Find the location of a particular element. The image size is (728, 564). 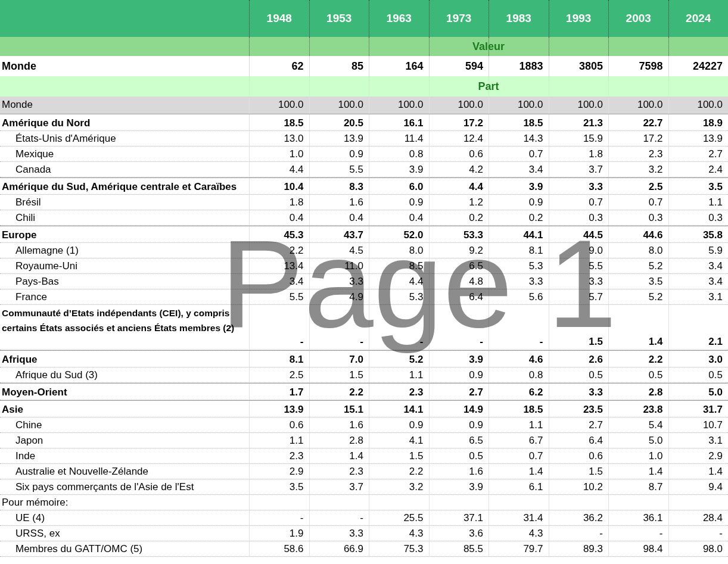

value-cell: 31.4 is located at coordinates (518, 518).